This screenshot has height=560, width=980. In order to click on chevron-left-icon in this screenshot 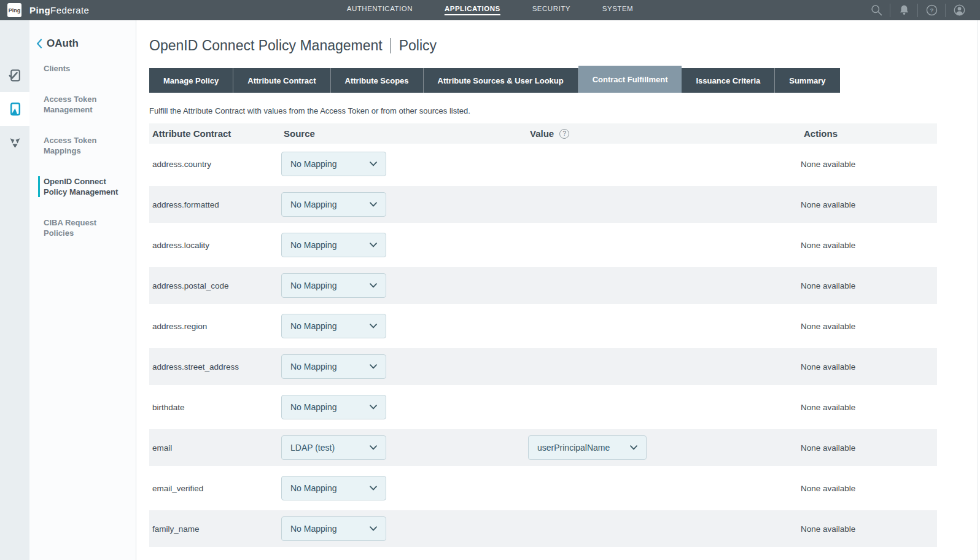, I will do `click(39, 44)`.